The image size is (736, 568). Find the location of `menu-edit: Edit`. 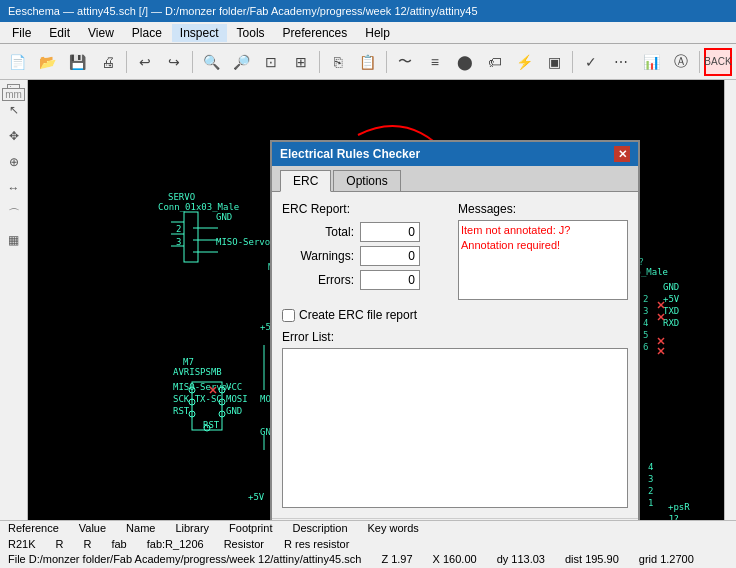

menu-edit: Edit is located at coordinates (60, 33).